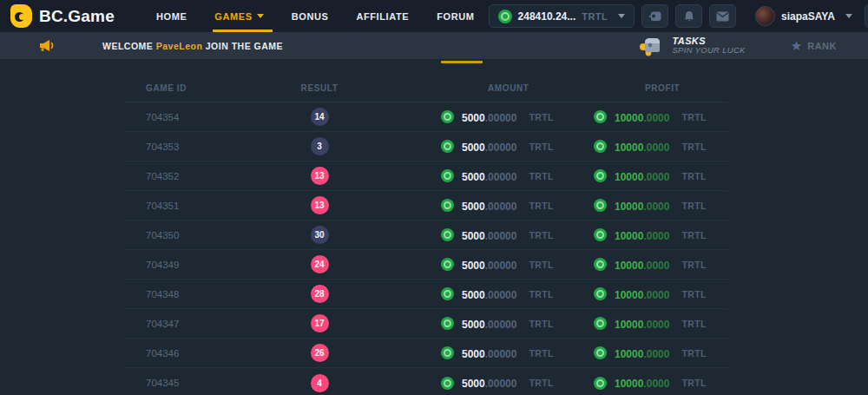  I want to click on balance-amount: 248410.24..., so click(547, 16).